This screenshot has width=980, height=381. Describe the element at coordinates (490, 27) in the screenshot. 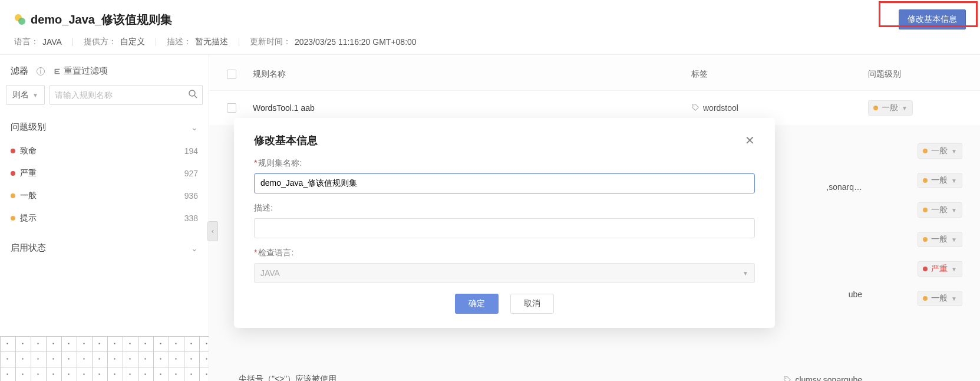

I see `page-header: demo_Java_修该值规则集 修改基本信息 语言：JAVA 提供方：自定义 …` at that location.